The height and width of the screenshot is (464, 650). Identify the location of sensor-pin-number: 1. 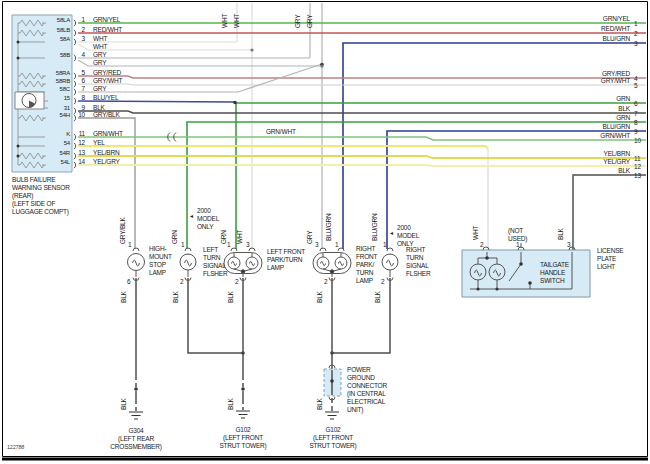
(80, 20).